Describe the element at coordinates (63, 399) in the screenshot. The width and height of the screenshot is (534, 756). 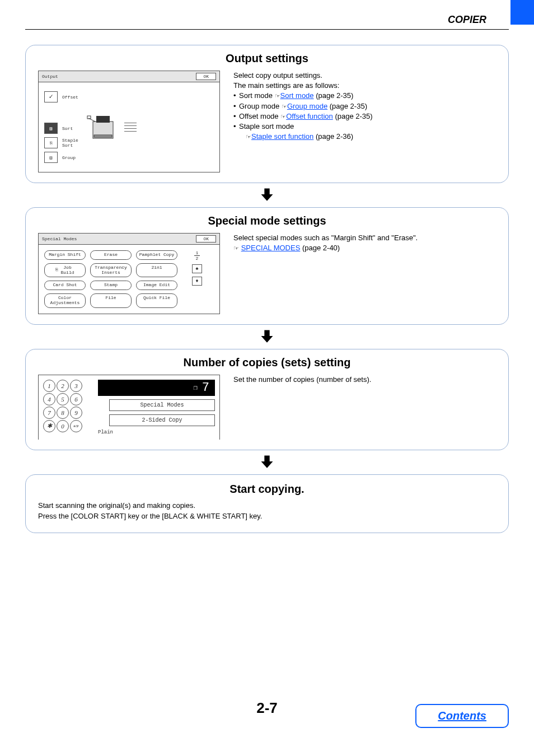
I see `key-5: 5` at that location.